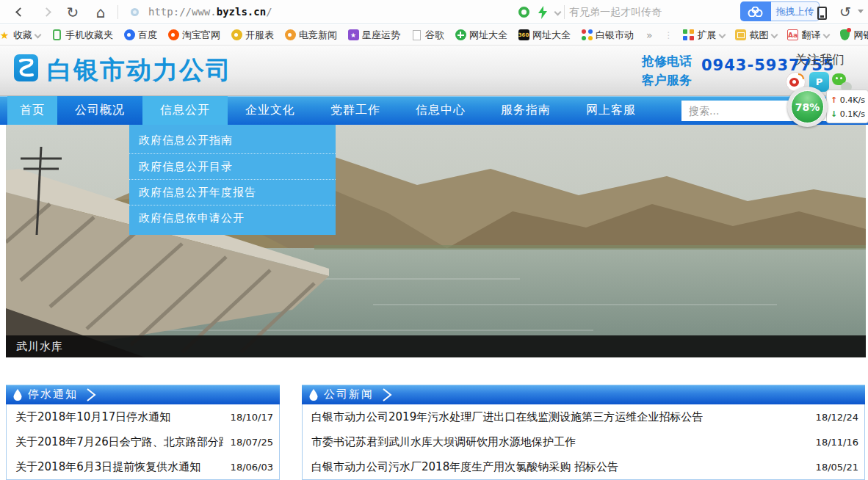 This screenshot has width=868, height=480. Describe the element at coordinates (845, 12) in the screenshot. I see `undo-icon: ↺` at that location.